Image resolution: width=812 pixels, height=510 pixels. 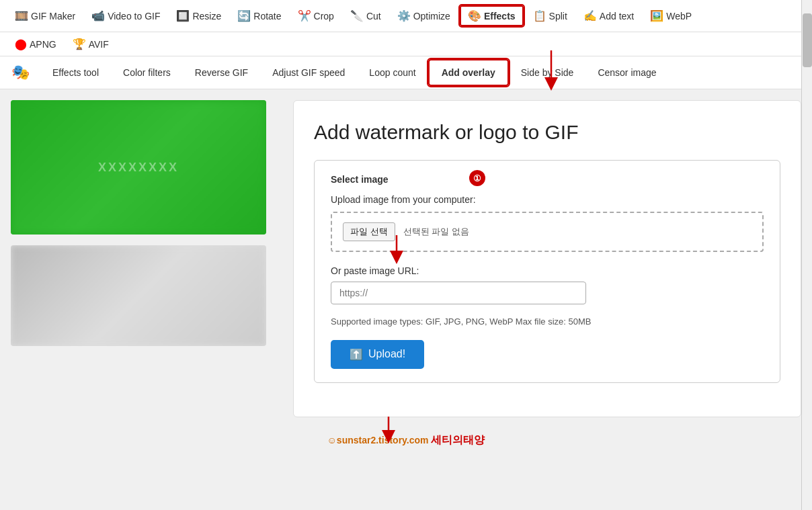 I want to click on nav-add-text: ✍️ Add text, so click(x=609, y=16).